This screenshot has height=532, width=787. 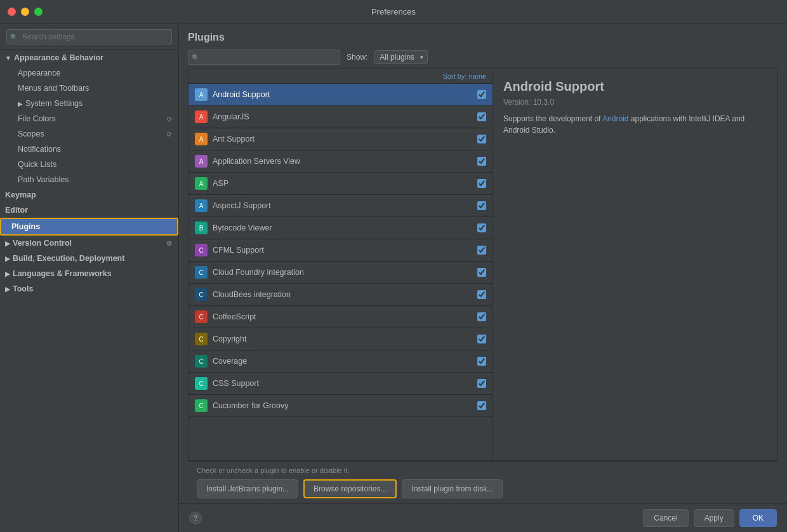 I want to click on plugin-row-android-support: A Android Support, so click(x=340, y=95).